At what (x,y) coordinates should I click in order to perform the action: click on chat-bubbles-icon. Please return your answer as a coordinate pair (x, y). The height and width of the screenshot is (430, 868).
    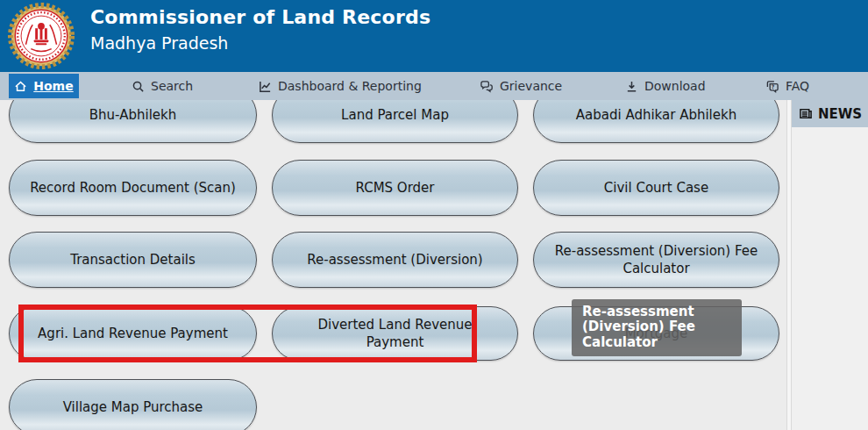
    Looking at the image, I should click on (487, 86).